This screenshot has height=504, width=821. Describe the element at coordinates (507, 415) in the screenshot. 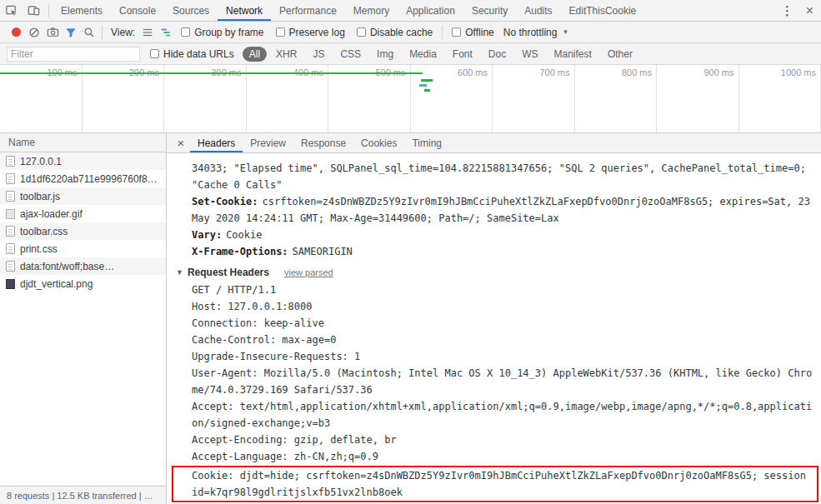

I see `raw-request-line: Accept: text/html,application/xhtml+xml,…` at that location.